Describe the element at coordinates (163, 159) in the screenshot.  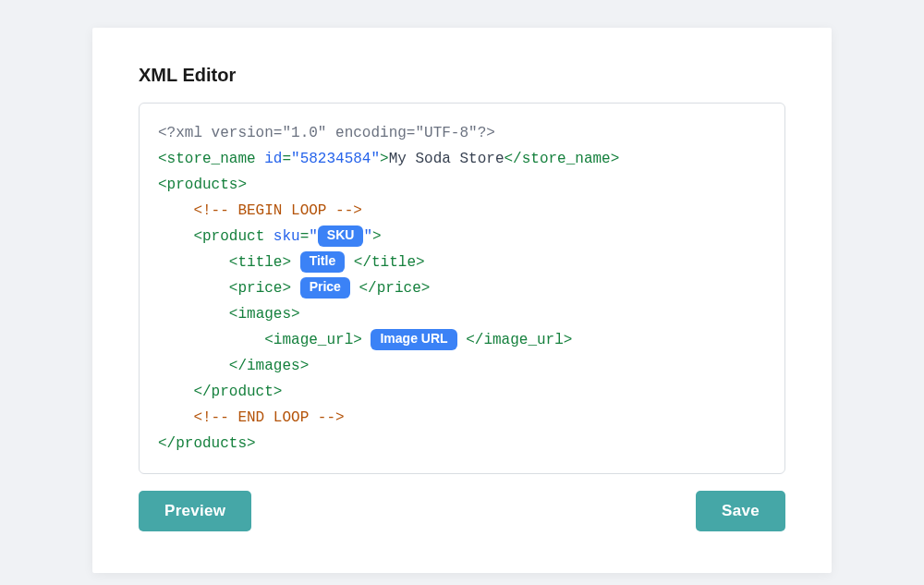
I see `store-open-lt: <` at that location.